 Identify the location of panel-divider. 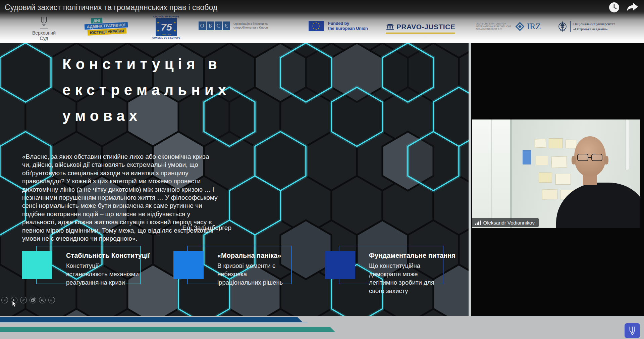
(470, 179).